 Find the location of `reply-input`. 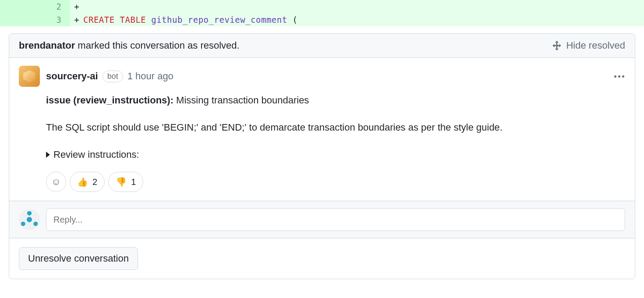

reply-input is located at coordinates (336, 220).